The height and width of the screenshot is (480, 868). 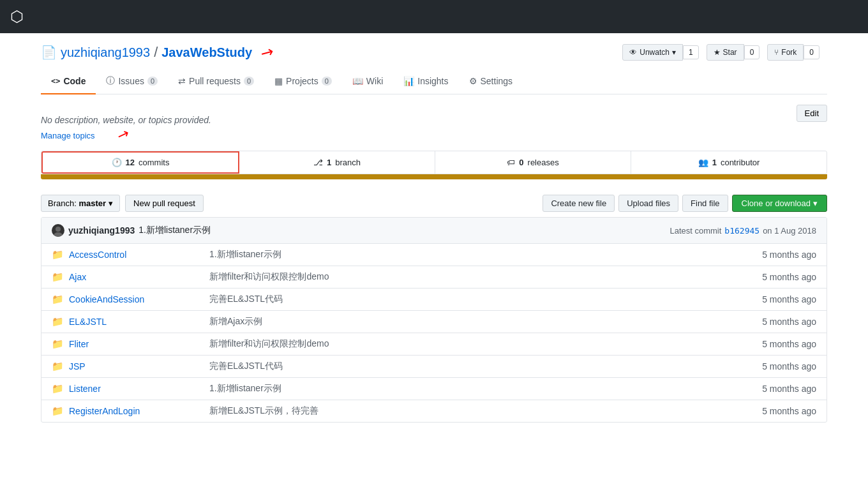 What do you see at coordinates (434, 411) in the screenshot?
I see `table-row: 📁 RegisterAndLogin 新增EL&JSTL示例，待完善 5 mon…` at bounding box center [434, 411].